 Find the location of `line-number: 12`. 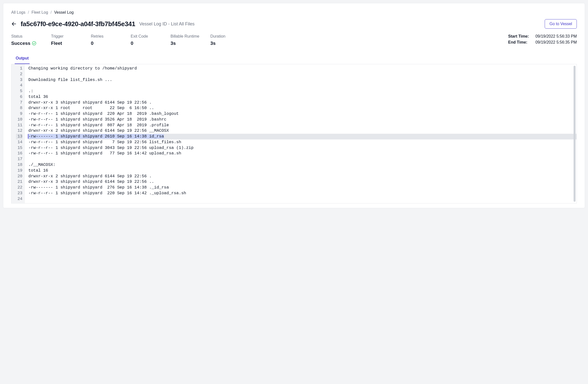

line-number: 12 is located at coordinates (19, 131).